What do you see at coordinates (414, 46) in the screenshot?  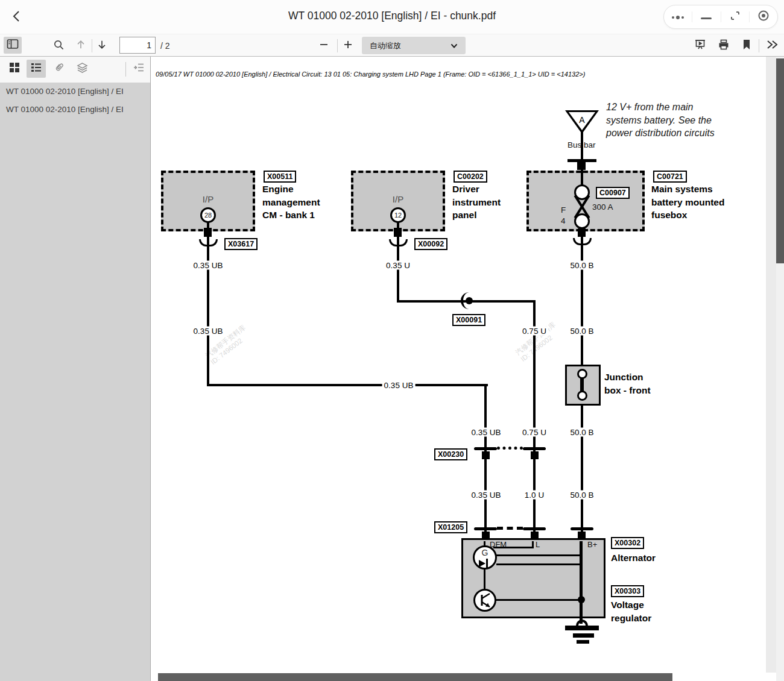 I see `zoom-mode-select: 自动缩放` at bounding box center [414, 46].